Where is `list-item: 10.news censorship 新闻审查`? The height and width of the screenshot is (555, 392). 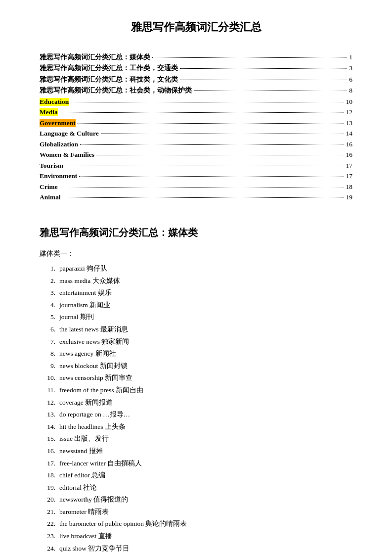 list-item: 10.news censorship 新闻审查 is located at coordinates (196, 378).